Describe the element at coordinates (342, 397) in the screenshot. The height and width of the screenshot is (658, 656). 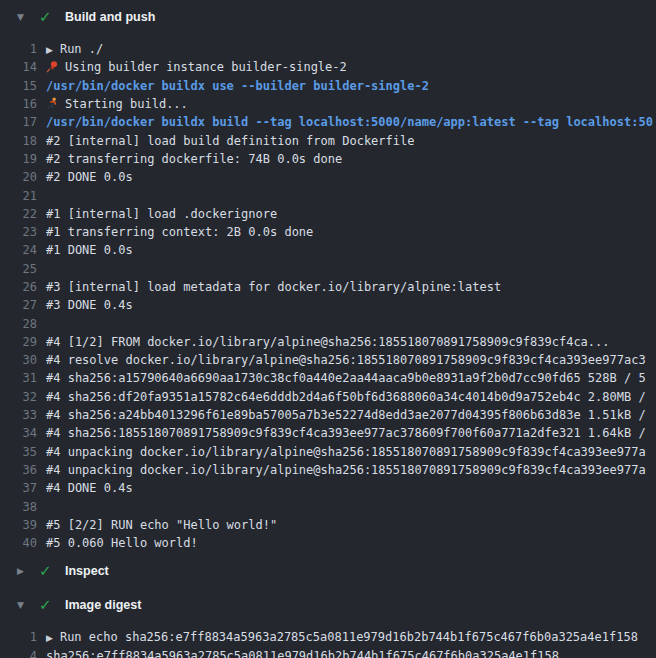
I see `log-text: #4 sha256:df20fa9351a15782c64e6dddb2d4a6…` at that location.